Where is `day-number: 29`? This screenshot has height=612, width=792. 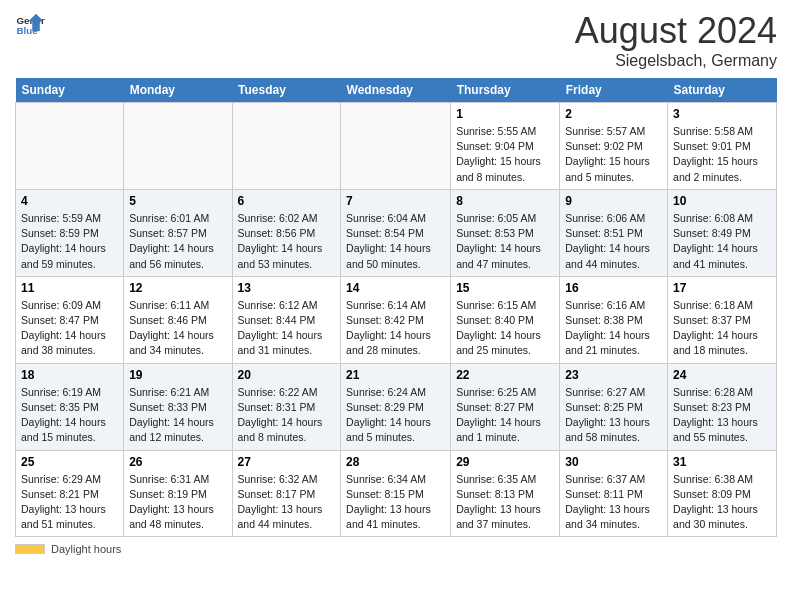 day-number: 29 is located at coordinates (505, 462).